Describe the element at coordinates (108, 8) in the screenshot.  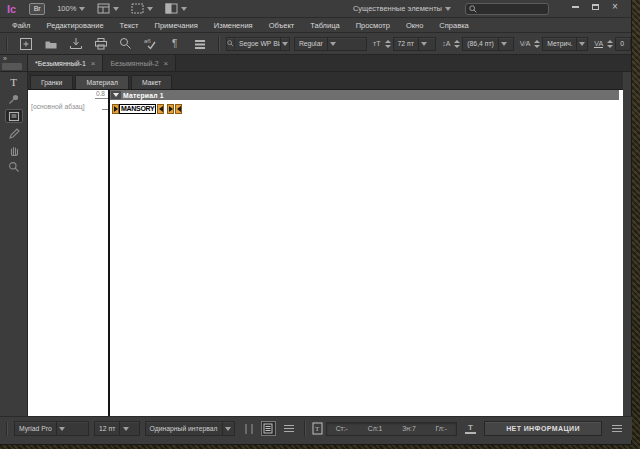
I see `view-options-dropdown` at that location.